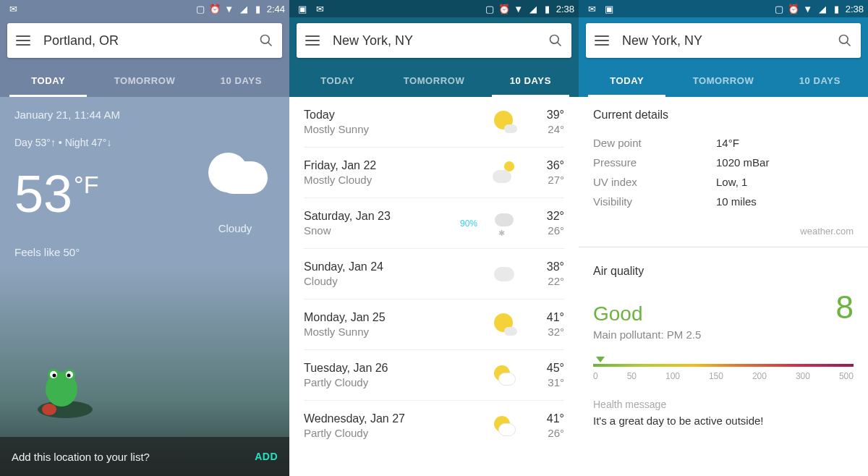 This screenshot has height=476, width=868. Describe the element at coordinates (434, 375) in the screenshot. I see `forecast-row: Tuesday, Jan 26Partly Cloudy 45°31°` at that location.